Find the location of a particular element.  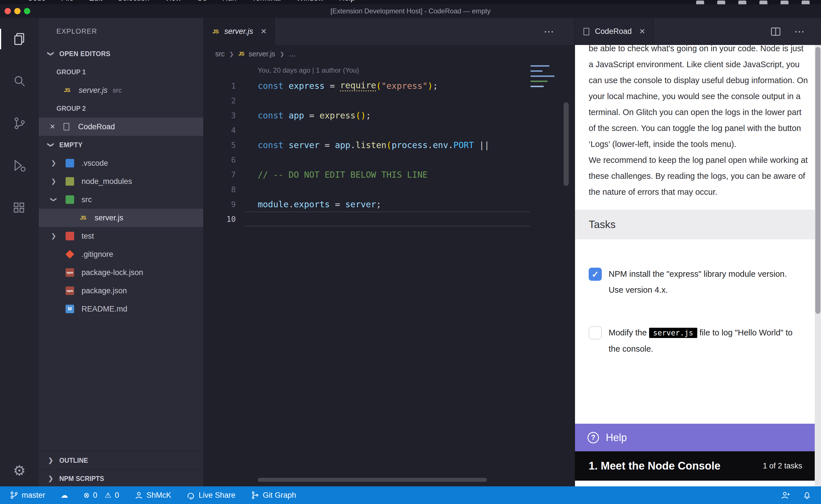

menu-item: Terminal is located at coordinates (266, 2).